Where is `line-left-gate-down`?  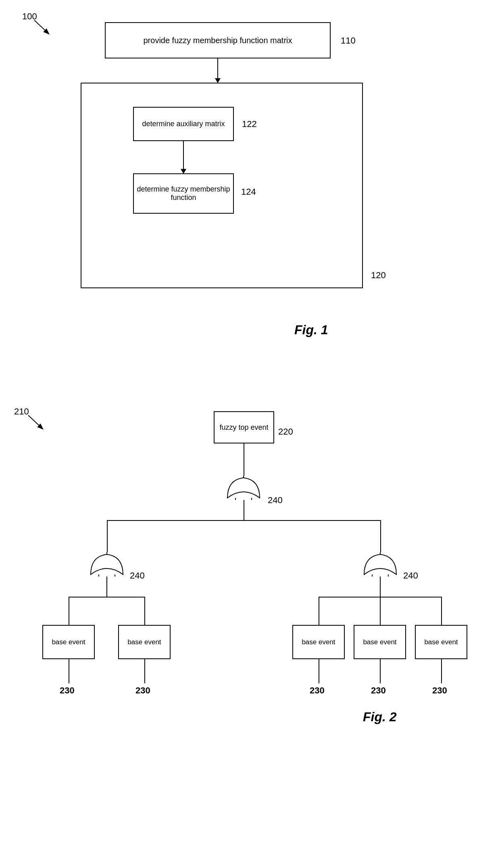 line-left-gate-down is located at coordinates (107, 587).